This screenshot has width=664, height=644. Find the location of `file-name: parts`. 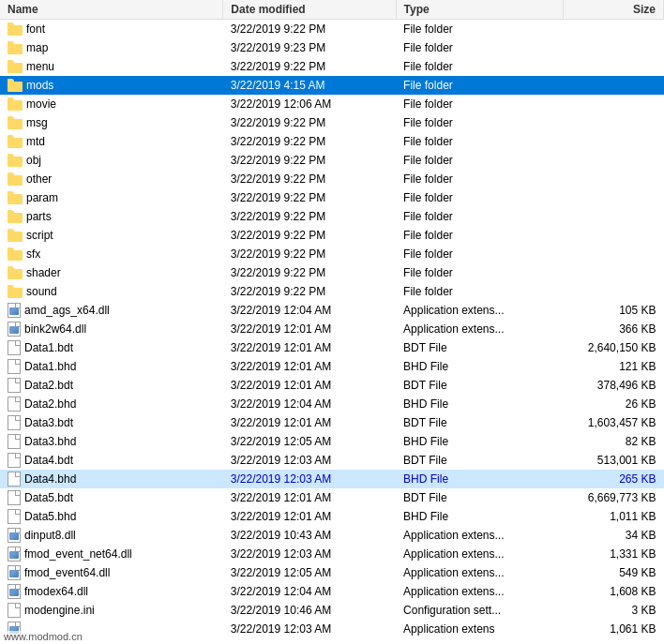

file-name: parts is located at coordinates (39, 217).